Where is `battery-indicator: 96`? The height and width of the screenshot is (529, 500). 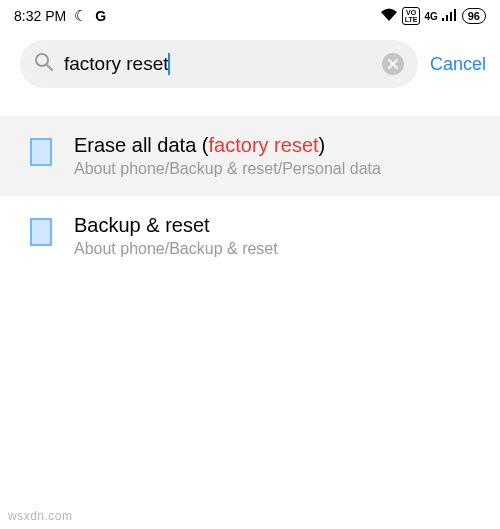
battery-indicator: 96 is located at coordinates (474, 16).